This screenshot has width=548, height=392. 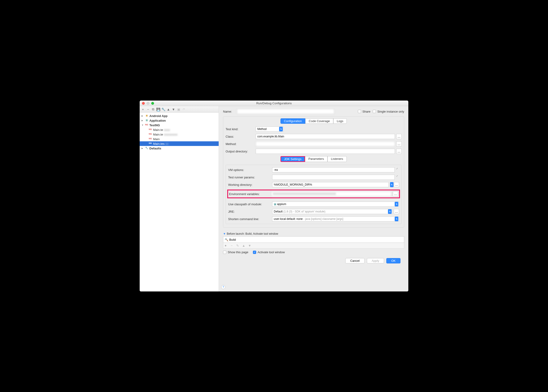 I want to click on help-icon: ?, so click(x=223, y=287).